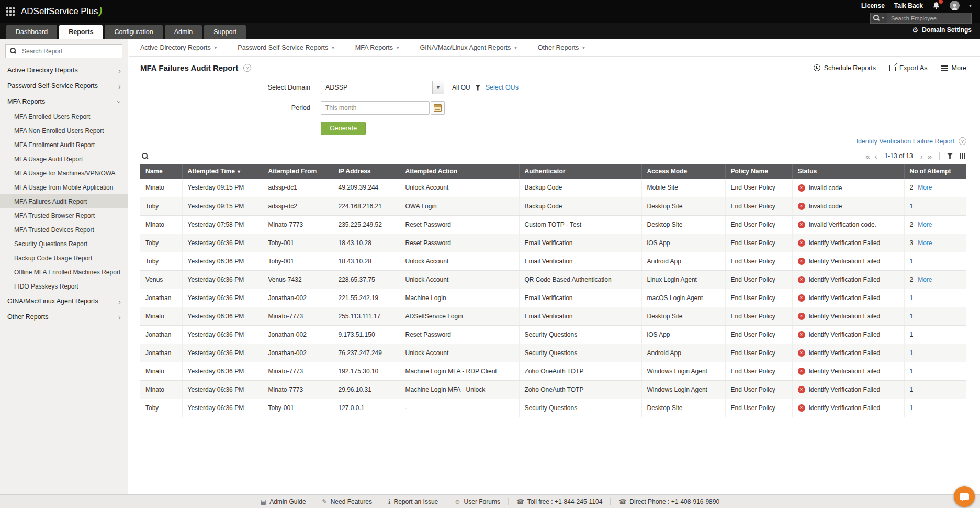 This screenshot has width=980, height=508. I want to click on column-header-attempted-time: Attempted Time▾, so click(222, 171).